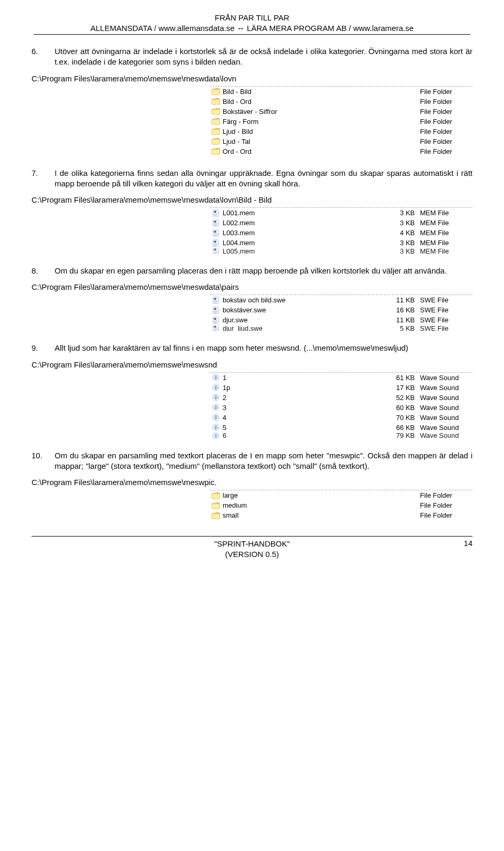  I want to click on file-size: 11 KB, so click(402, 320).